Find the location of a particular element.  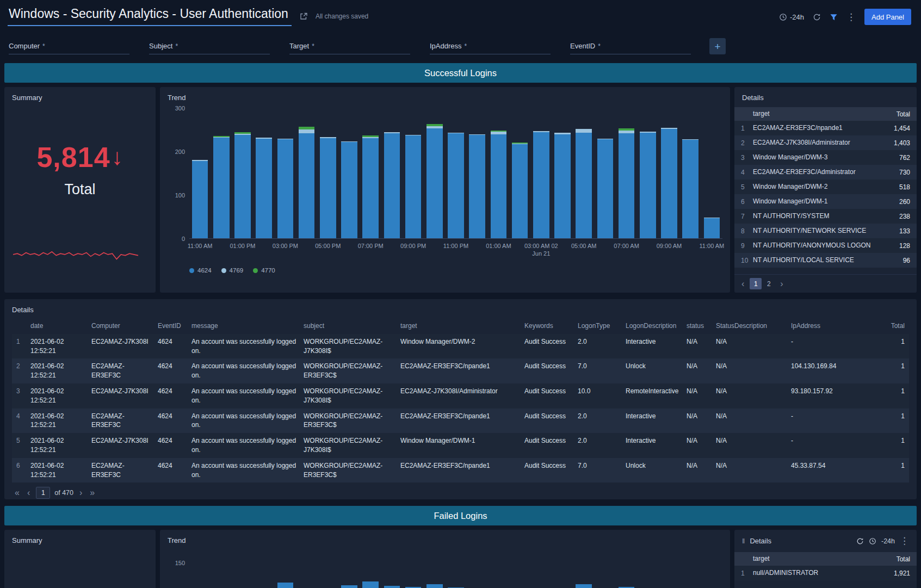

dashboard-title: Windows - Security Analytics - User Auth… is located at coordinates (150, 16).